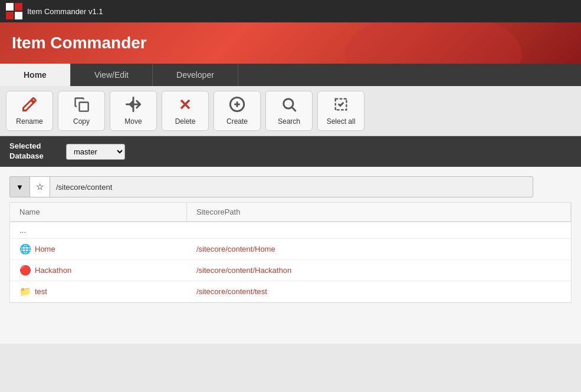  Describe the element at coordinates (33, 151) in the screenshot. I see `db-label: Selected Database` at that location.